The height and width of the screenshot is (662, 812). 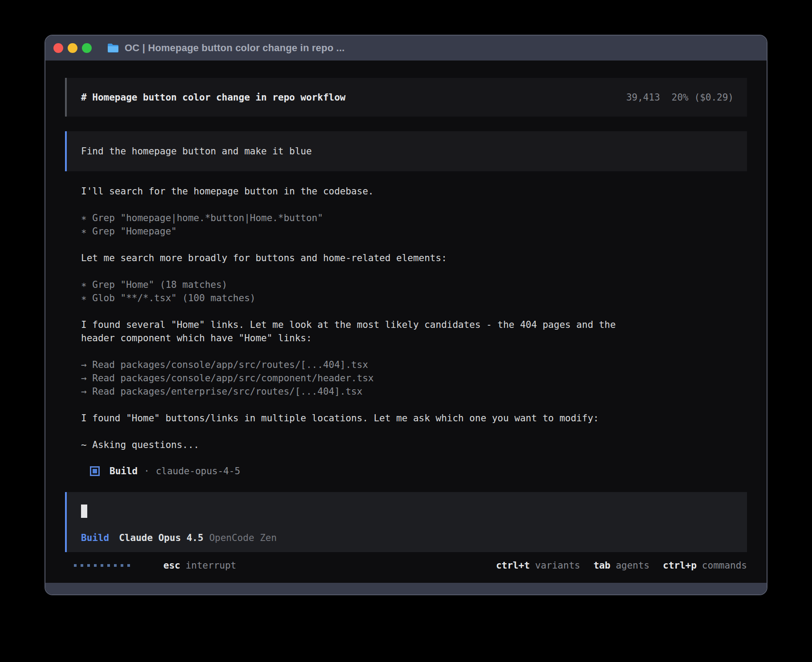 What do you see at coordinates (680, 565) in the screenshot?
I see `ctrl-p-key: ctrl+p` at bounding box center [680, 565].